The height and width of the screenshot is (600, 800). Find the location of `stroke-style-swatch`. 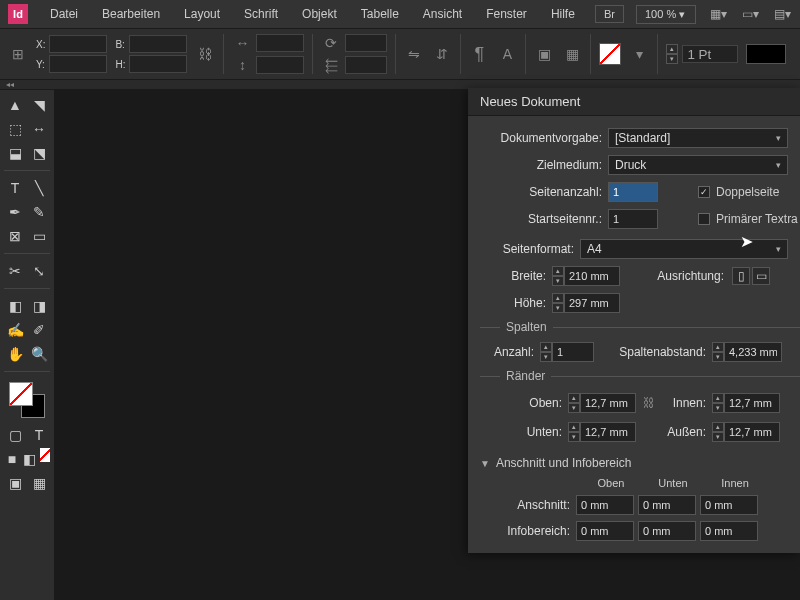

stroke-style-swatch is located at coordinates (766, 54).